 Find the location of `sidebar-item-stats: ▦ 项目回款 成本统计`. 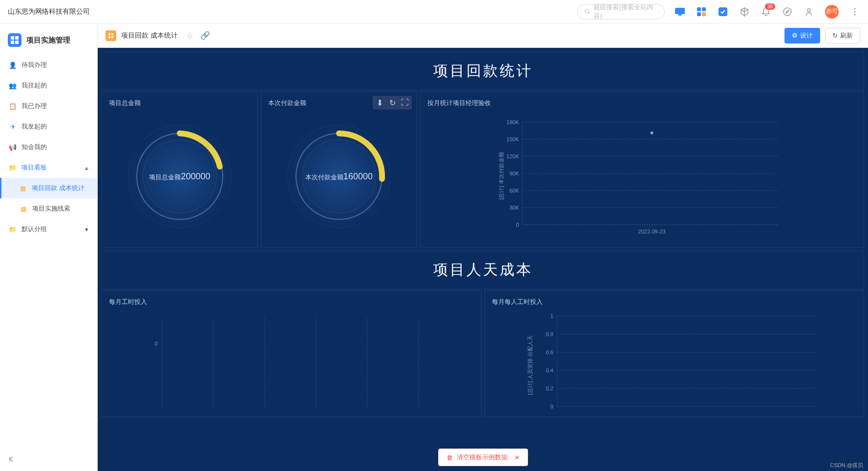

sidebar-item-stats: ▦ 项目回款 成本统计 is located at coordinates (49, 188).